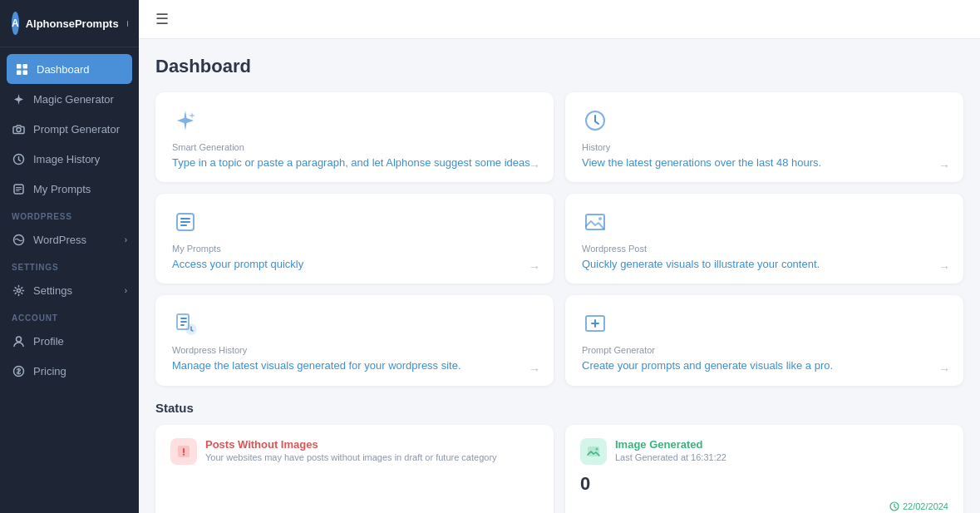 The width and height of the screenshot is (980, 513). What do you see at coordinates (354, 264) in the screenshot?
I see `card-description: Access your prompt quickly` at bounding box center [354, 264].